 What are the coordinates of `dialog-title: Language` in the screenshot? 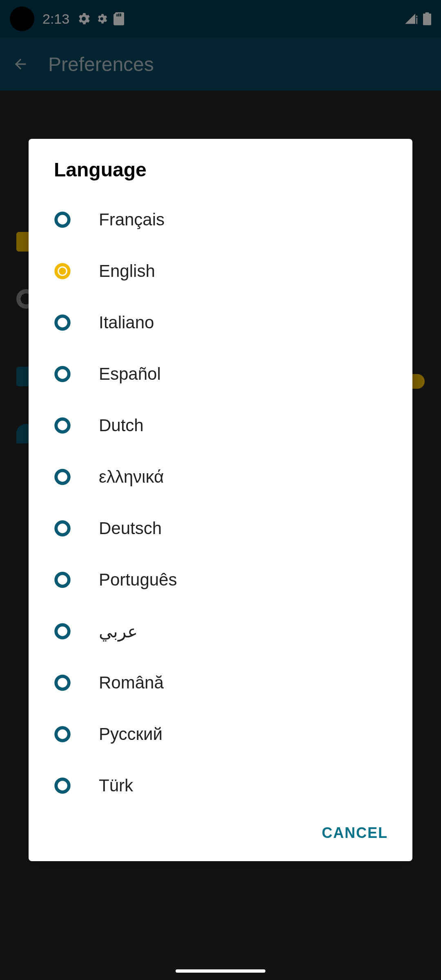 It's located at (220, 176).